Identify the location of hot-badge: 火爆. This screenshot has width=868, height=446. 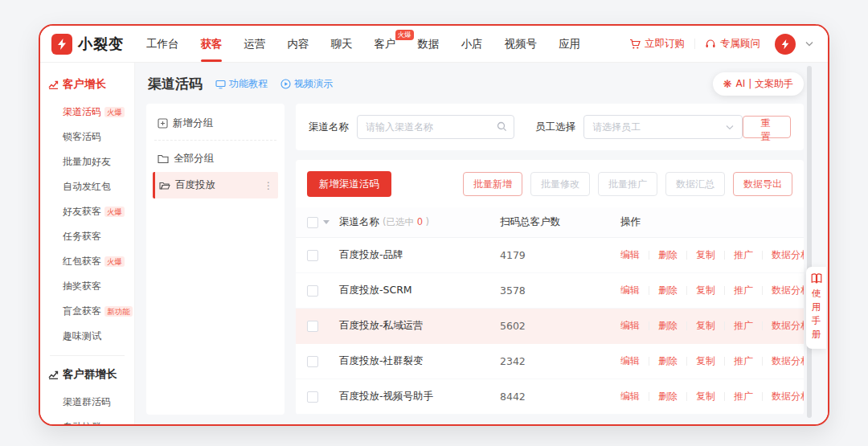
(114, 113).